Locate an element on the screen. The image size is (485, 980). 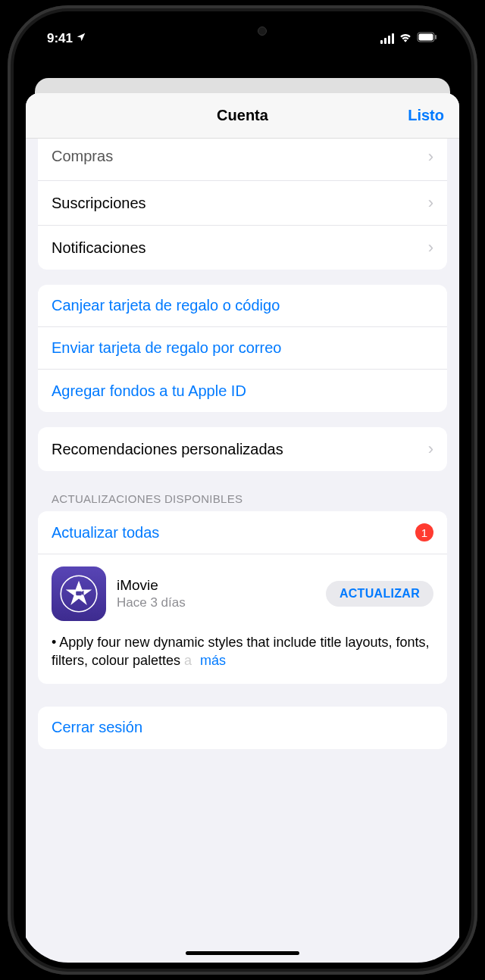
release-notes-text: • Apply four new dynamic styles that inc… is located at coordinates (241, 651).